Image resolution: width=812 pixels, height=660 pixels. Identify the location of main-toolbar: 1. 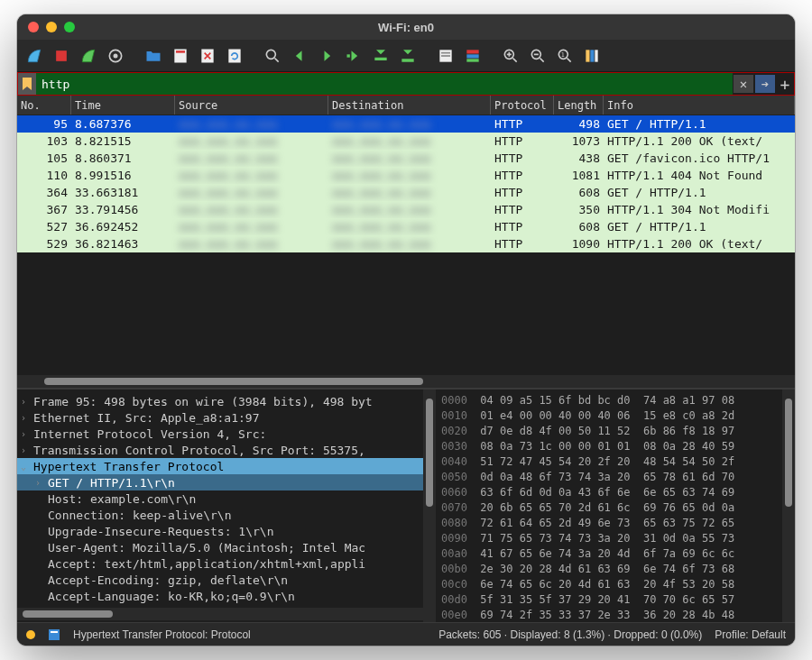
(406, 56).